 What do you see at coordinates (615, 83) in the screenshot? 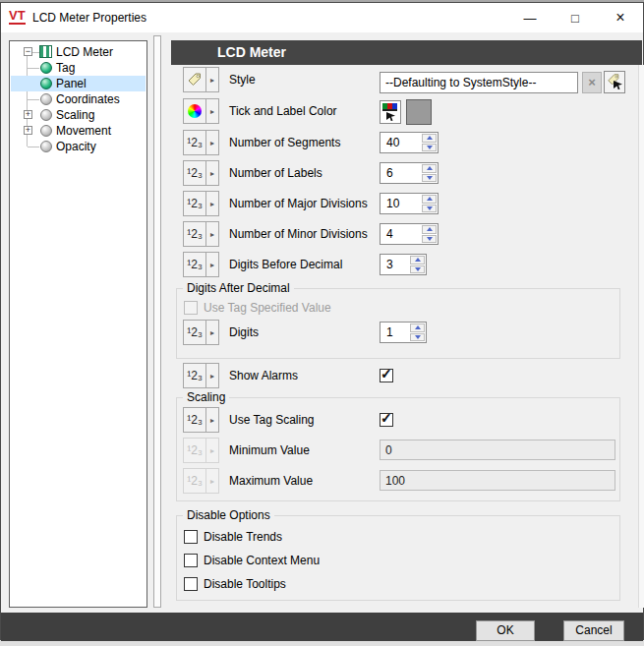
I see `pick-style-button` at bounding box center [615, 83].